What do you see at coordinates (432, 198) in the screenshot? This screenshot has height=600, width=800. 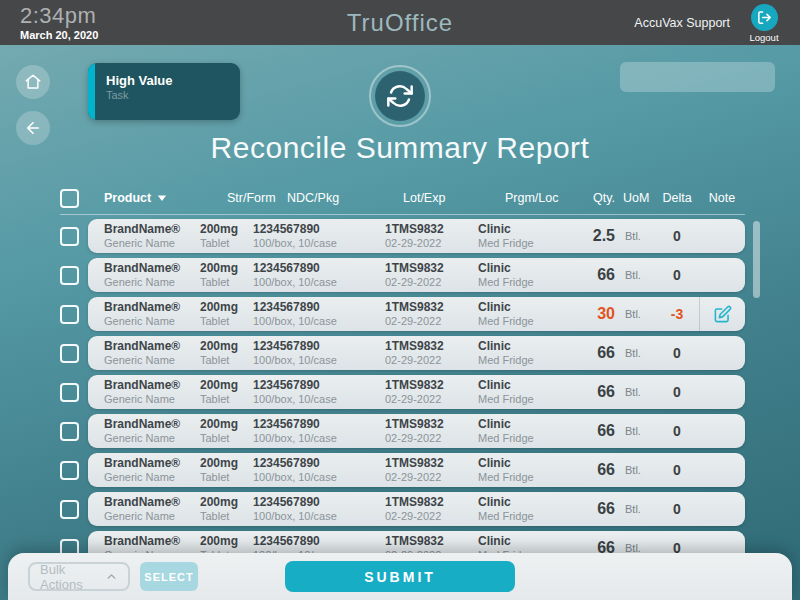 I see `column-header-lot-exp: Lot/Exp` at bounding box center [432, 198].